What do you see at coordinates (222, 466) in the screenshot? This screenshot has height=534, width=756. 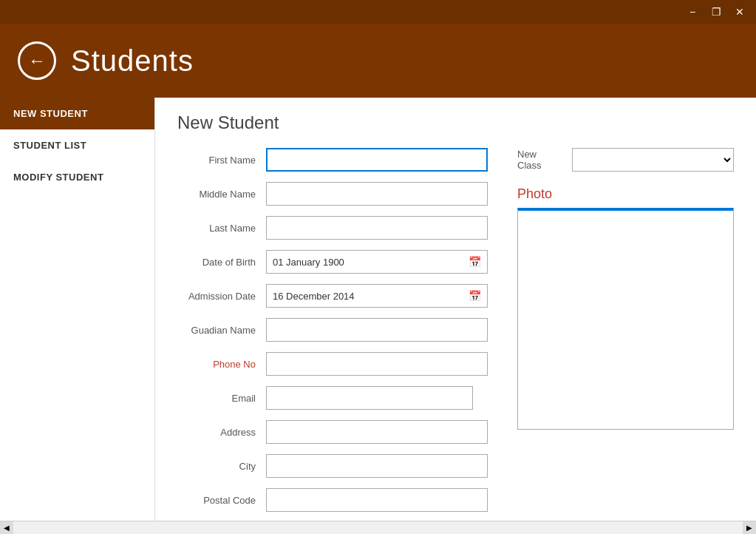 I see `city-label: City` at bounding box center [222, 466].